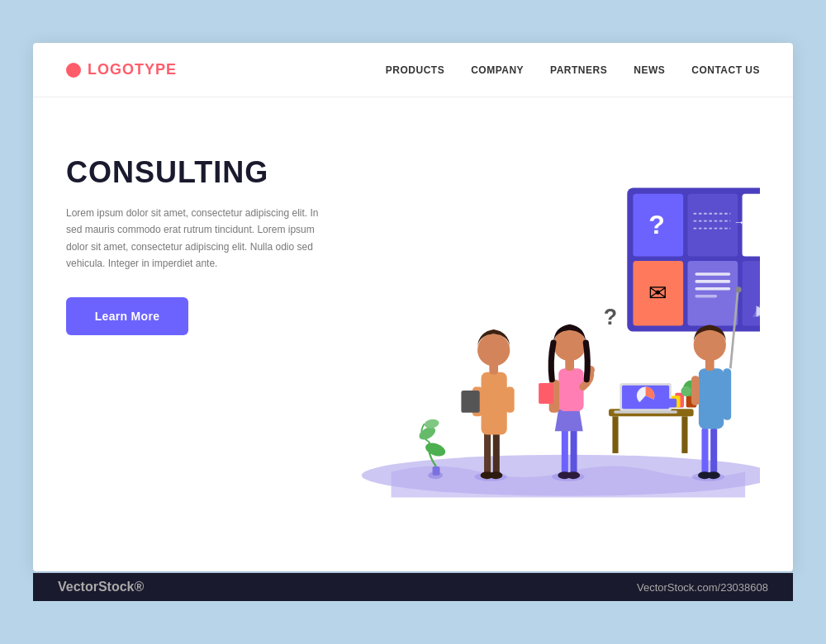  What do you see at coordinates (413, 70) in the screenshot?
I see `header: LOGOTYPE PRODUCTS COMPANY PARTNERS NEWS …` at bounding box center [413, 70].